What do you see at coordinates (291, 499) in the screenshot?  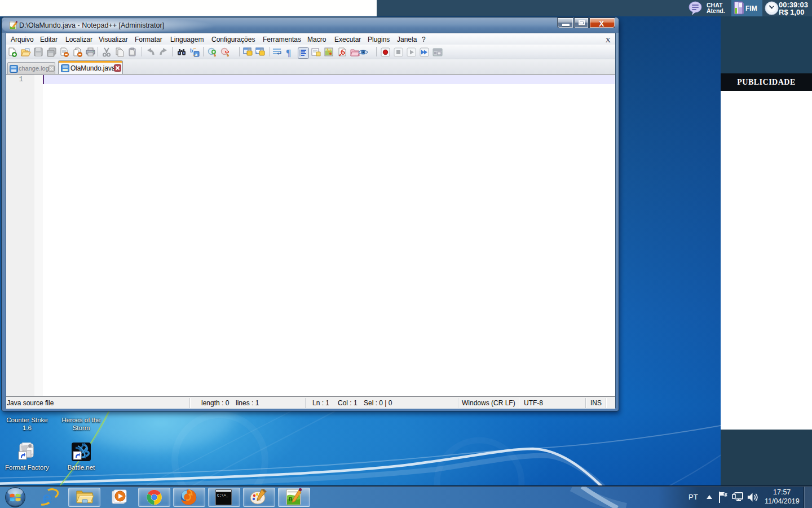 I see `svg-text: n` at bounding box center [291, 499].